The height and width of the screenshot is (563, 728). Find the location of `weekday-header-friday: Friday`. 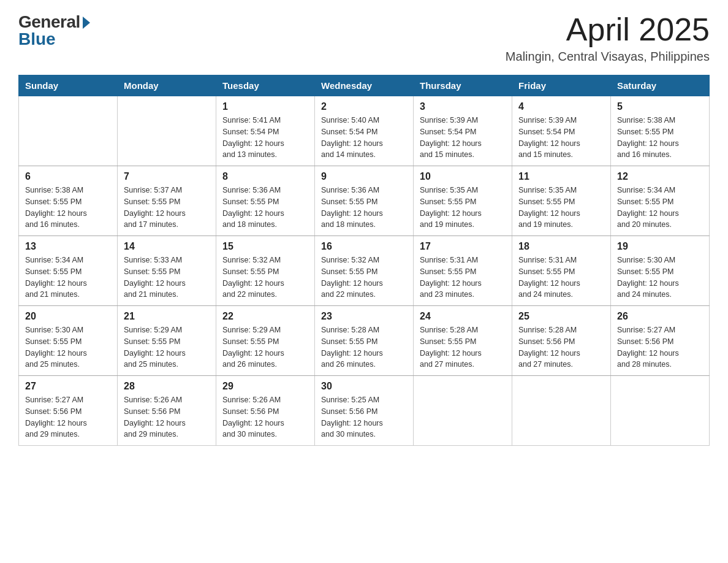

weekday-header-friday: Friday is located at coordinates (561, 86).